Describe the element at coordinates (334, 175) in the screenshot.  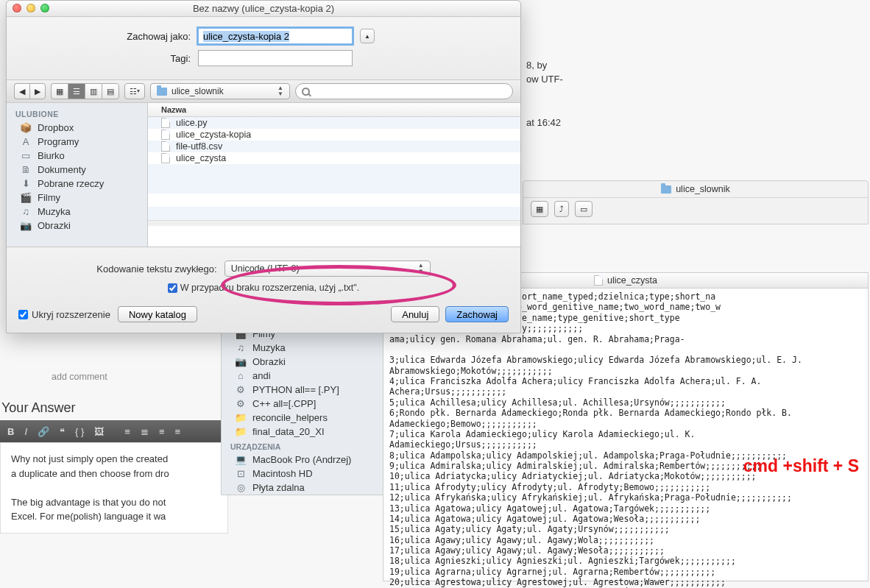
I see `file-list: Nazwa ulice.pyulice_czysta-kopiafile-utf…` at that location.